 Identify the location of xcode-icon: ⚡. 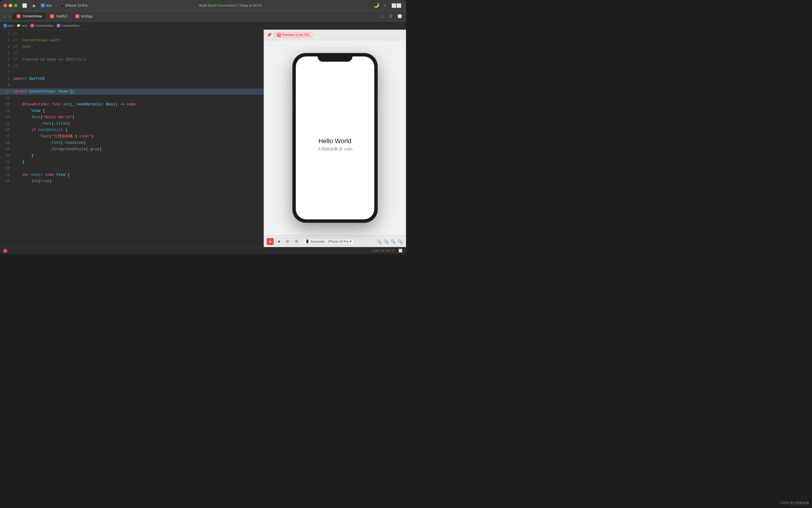
(43, 5).